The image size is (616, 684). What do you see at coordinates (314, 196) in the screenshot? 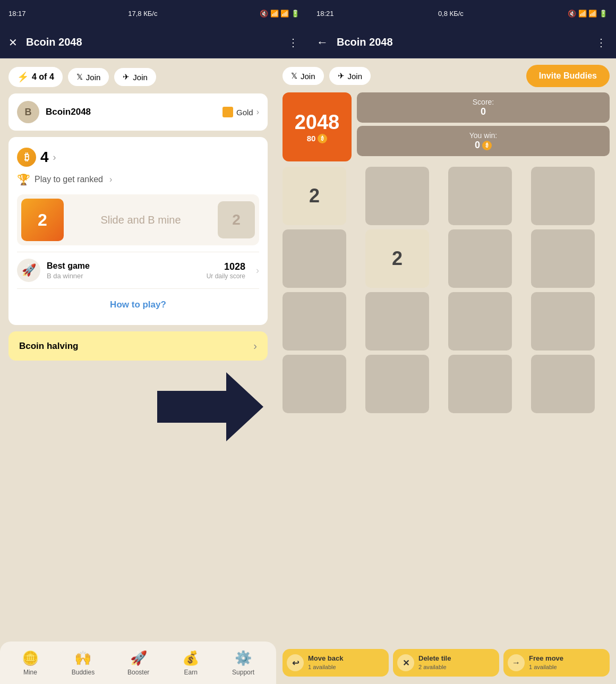
I see `grid-cell-0: 2` at bounding box center [314, 196].